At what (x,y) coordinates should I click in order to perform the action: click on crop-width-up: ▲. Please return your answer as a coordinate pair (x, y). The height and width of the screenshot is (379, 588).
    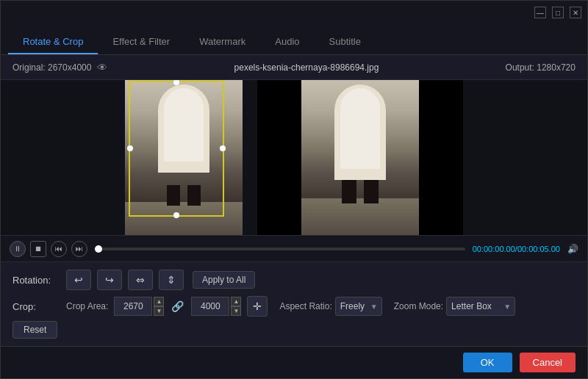
    Looking at the image, I should click on (159, 301).